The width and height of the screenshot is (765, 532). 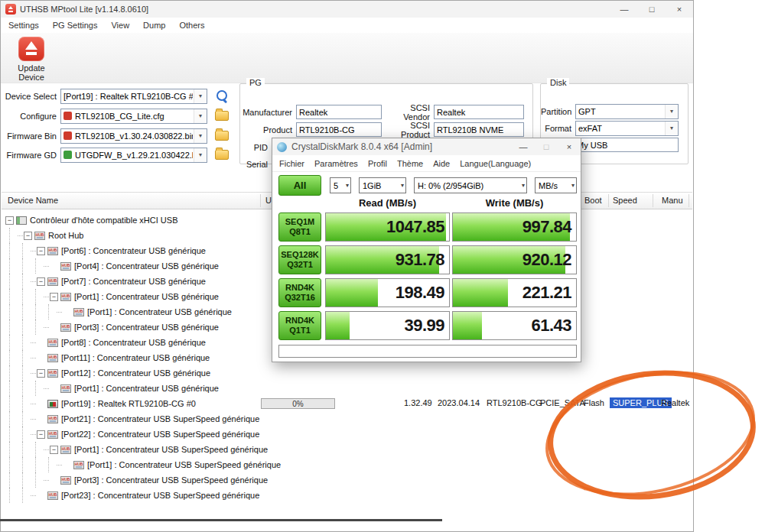 I want to click on tree-item: [Port21] : Concentrateur USB SuperSpeed …, so click(x=349, y=419).